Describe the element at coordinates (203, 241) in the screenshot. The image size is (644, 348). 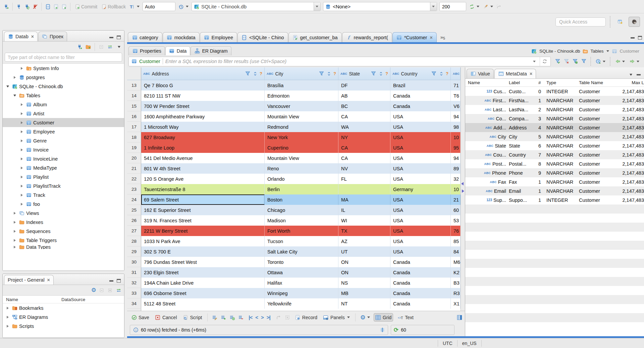
I see `cell-address: 1033 N Park Ave` at that location.